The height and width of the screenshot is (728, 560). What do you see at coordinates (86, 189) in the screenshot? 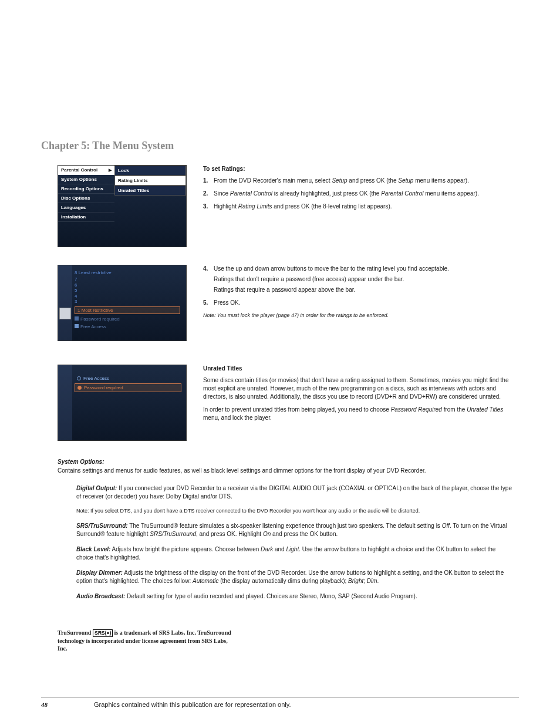
I see `menu-item: Recording Options` at bounding box center [86, 189].